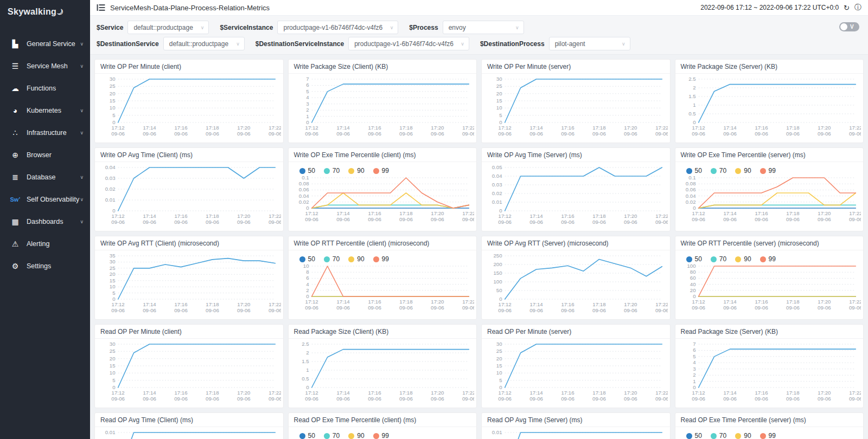 The width and height of the screenshot is (868, 439). I want to click on dashboard-outline-icon, so click(101, 8).